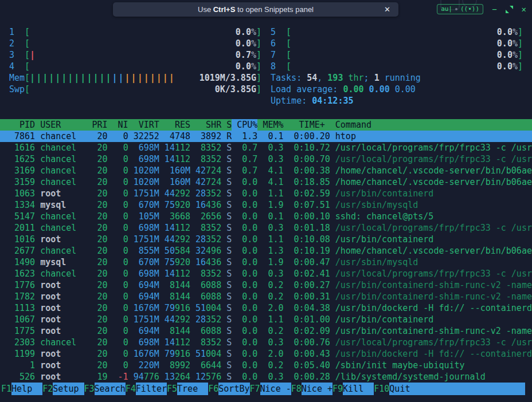 This screenshot has width=532, height=402. Describe the element at coordinates (266, 365) in the screenshot. I see `process-row-pid-1: 1 root 20 0 220M 8992 6644 S 0.0 0.2 0:0…` at that location.